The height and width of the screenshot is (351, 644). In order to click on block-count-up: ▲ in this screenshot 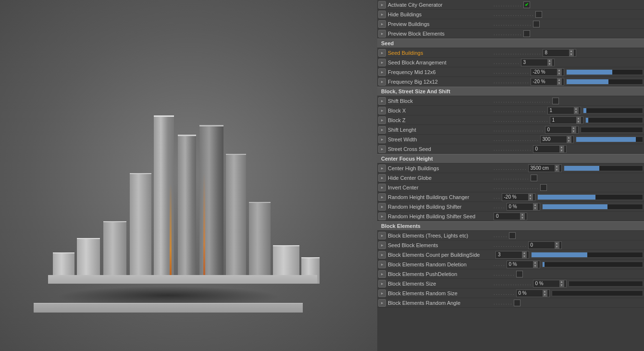, I will do `click(524, 253)`.